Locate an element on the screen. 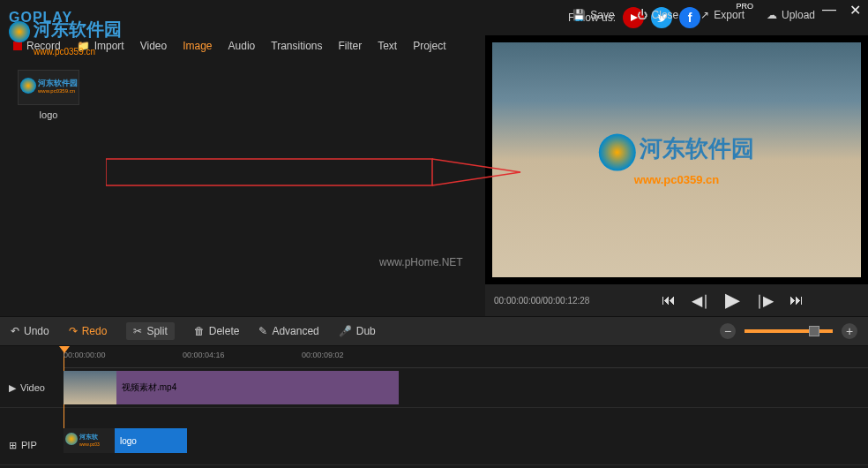 The image size is (868, 468). clip-thumbnail is located at coordinates (90, 388).